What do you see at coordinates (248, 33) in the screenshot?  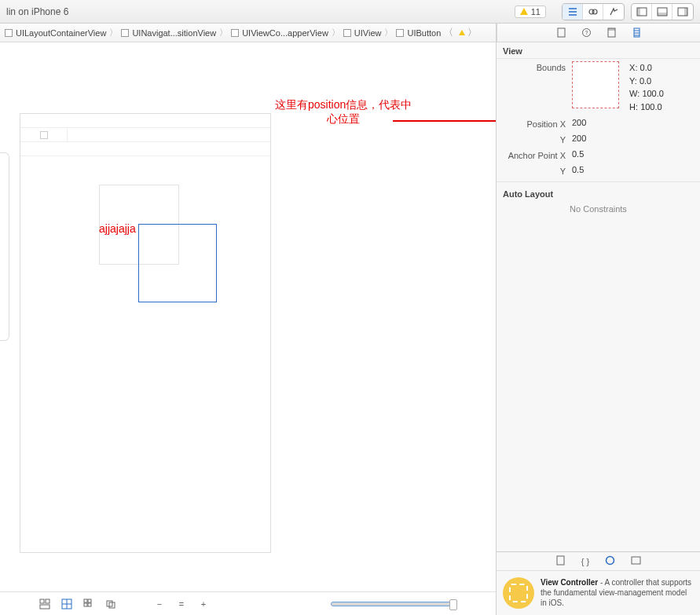 I see `breadcrumb: UILayoutContainerView 〉 UINavigat...siti…` at bounding box center [248, 33].